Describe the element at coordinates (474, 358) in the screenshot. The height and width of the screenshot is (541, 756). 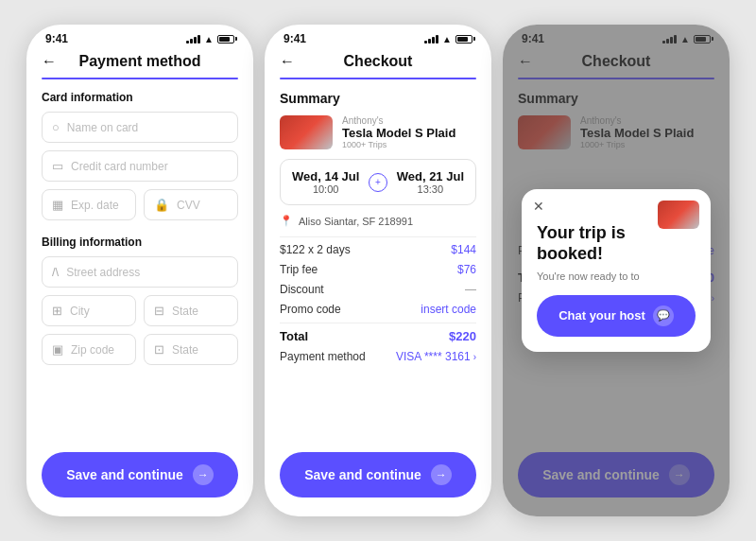
I see `payment-chevron-2: ›` at that location.